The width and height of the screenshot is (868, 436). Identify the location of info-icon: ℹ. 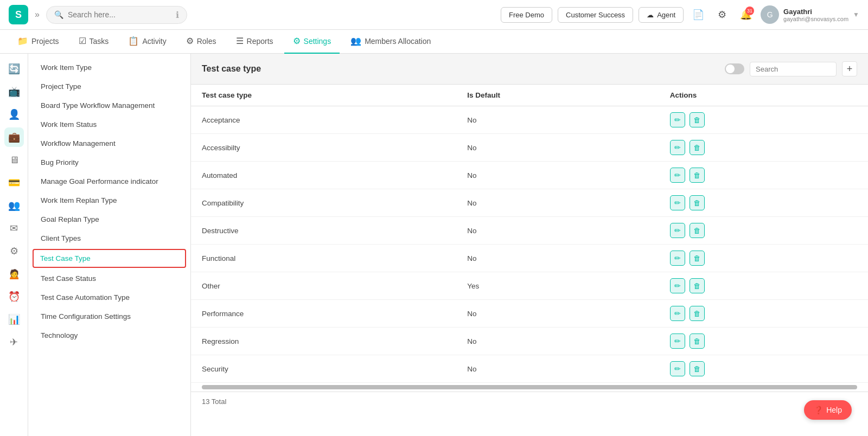
(177, 15).